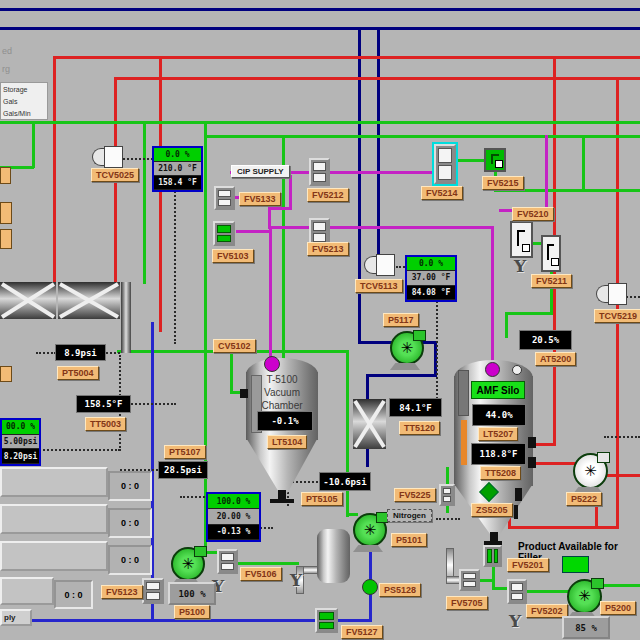  What do you see at coordinates (498, 434) in the screenshot?
I see `tag-label-lt5207: LT5207` at bounding box center [498, 434].